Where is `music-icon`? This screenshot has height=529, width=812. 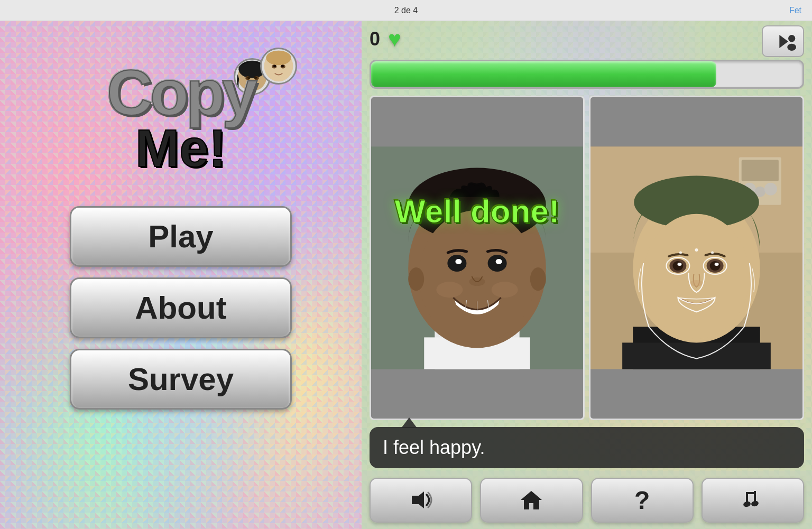
music-icon is located at coordinates (753, 500).